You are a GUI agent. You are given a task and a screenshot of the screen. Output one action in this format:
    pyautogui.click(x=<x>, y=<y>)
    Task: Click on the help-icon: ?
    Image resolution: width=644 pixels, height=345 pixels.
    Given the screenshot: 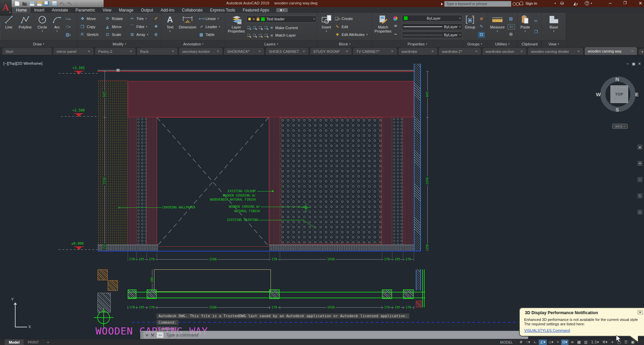 What is the action you would take?
    pyautogui.click(x=587, y=3)
    